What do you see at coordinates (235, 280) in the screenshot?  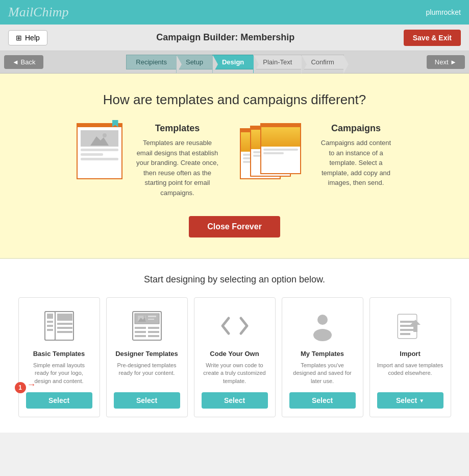 I see `section-title: Start designing by selecting an option b…` at bounding box center [235, 280].